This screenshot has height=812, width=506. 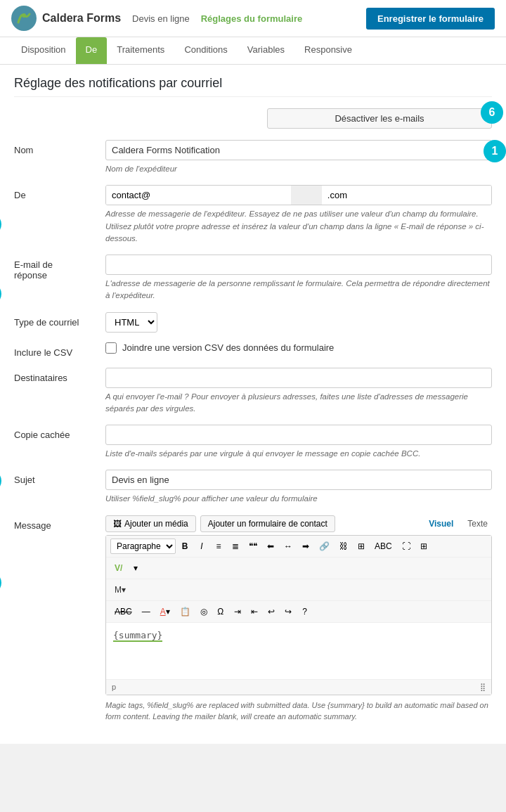 What do you see at coordinates (299, 322) in the screenshot?
I see `type-field: HTML Texte` at bounding box center [299, 322].